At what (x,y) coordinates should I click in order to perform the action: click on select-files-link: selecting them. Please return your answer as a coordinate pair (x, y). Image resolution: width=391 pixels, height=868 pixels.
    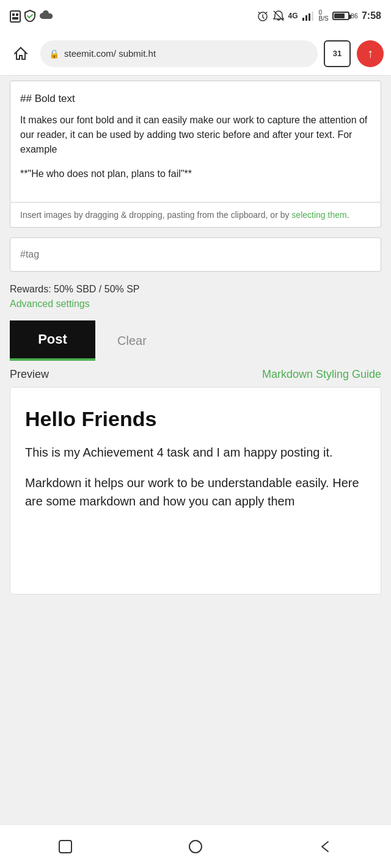
    Looking at the image, I should click on (319, 215).